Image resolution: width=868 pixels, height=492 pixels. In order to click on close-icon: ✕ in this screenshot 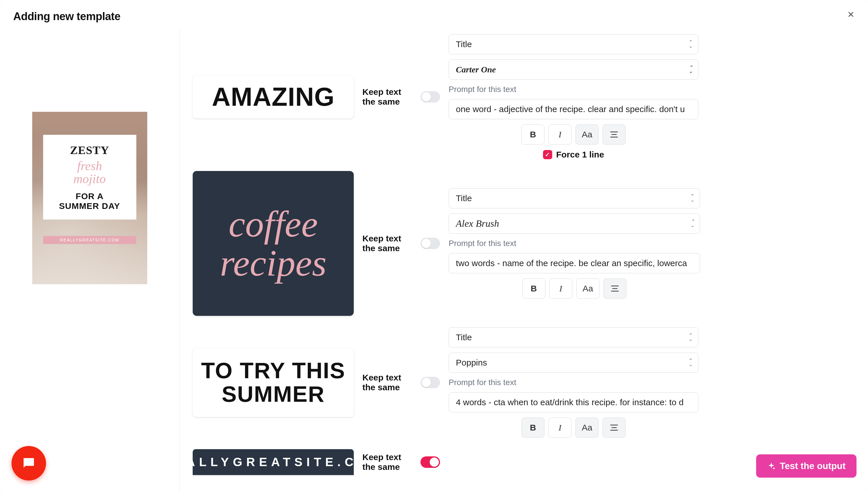, I will do `click(851, 15)`.